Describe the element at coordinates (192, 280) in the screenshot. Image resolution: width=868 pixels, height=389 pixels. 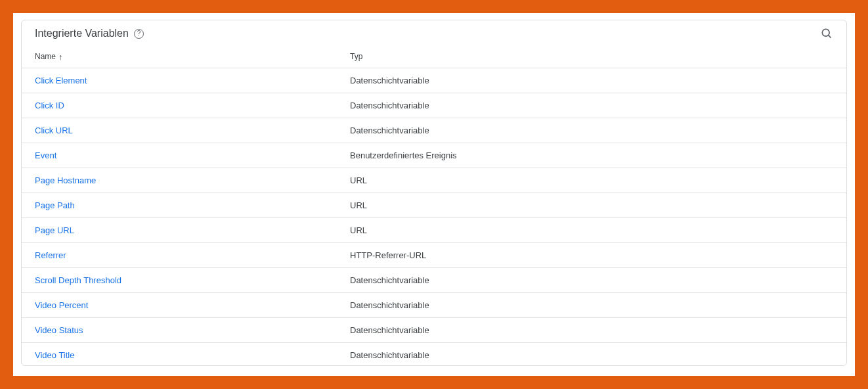
I see `cell-name: Scroll Depth Threshold` at that location.